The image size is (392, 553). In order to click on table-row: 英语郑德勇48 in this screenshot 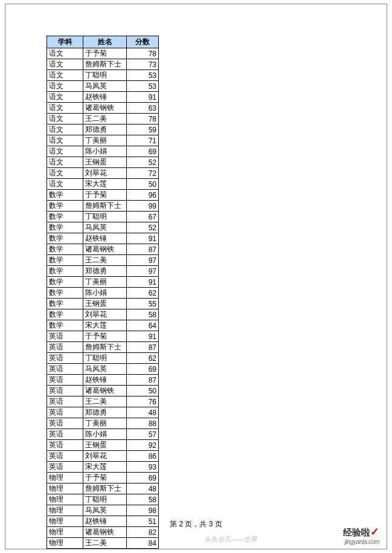, I will do `click(103, 413)`.